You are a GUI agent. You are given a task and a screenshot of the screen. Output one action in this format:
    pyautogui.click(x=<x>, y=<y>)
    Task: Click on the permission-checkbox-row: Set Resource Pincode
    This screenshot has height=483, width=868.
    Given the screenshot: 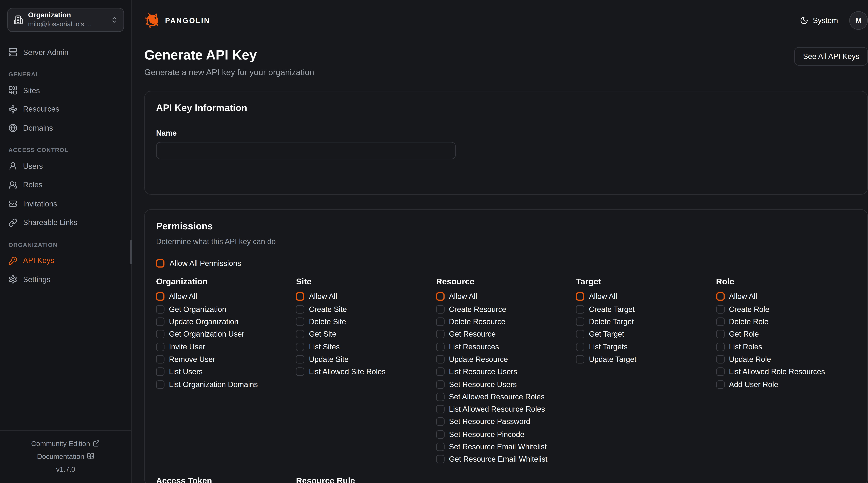 What is the action you would take?
    pyautogui.click(x=506, y=434)
    